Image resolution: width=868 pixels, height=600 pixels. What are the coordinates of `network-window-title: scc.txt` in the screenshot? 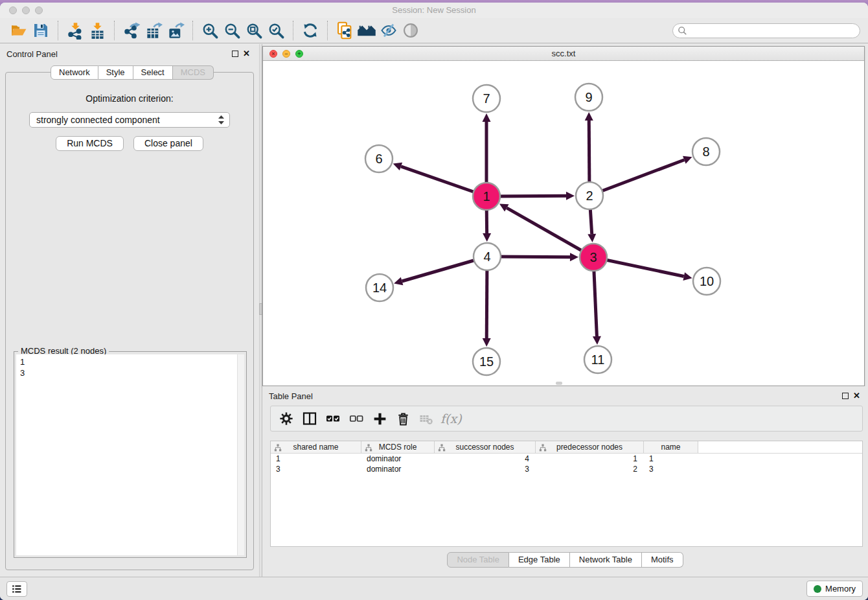 It's located at (564, 53).